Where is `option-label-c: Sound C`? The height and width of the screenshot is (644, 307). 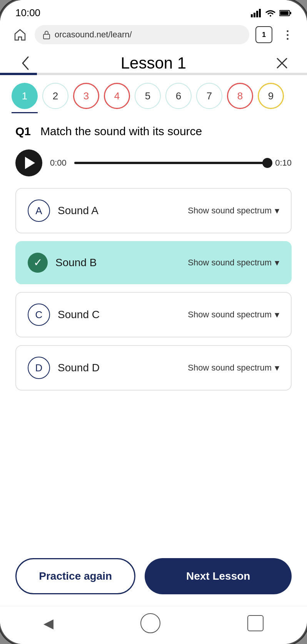 option-label-c: Sound C is located at coordinates (119, 315).